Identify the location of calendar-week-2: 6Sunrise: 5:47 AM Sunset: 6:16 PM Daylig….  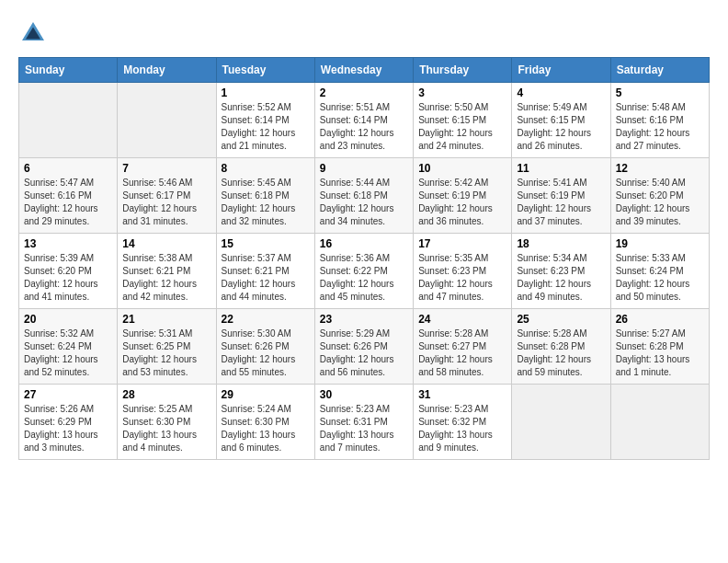
(364, 196).